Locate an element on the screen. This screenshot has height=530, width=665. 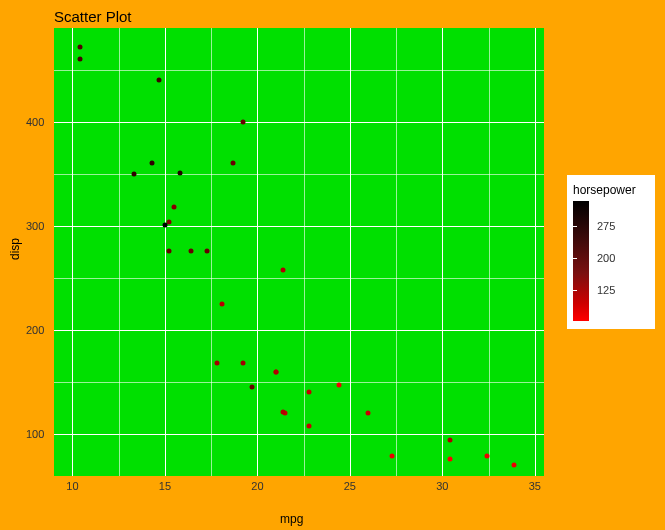
x-tick-label: 15 is located at coordinates (165, 486).